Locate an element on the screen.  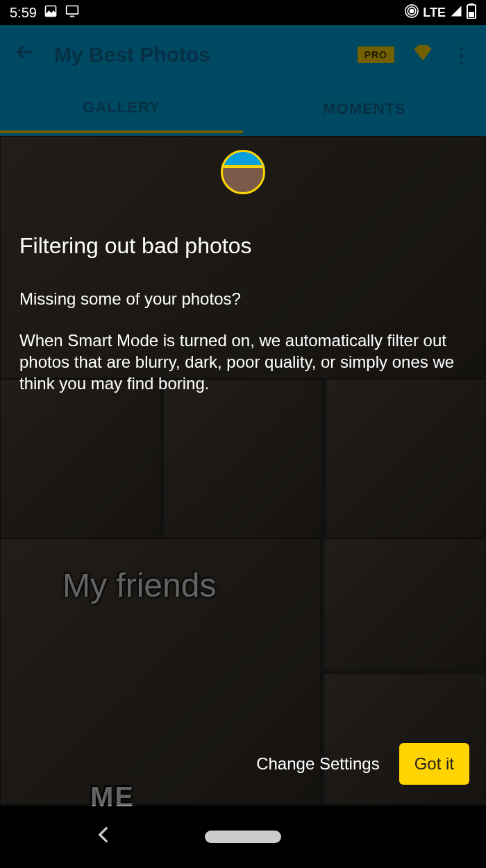
loading-indicator-icon is located at coordinates (243, 172).